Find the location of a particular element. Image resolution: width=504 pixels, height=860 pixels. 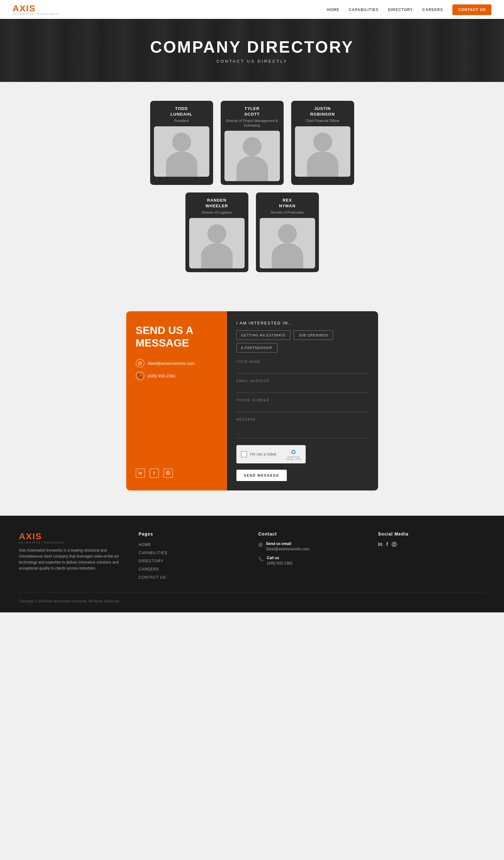

footer-social-icons: in f ⓒ is located at coordinates (432, 545).